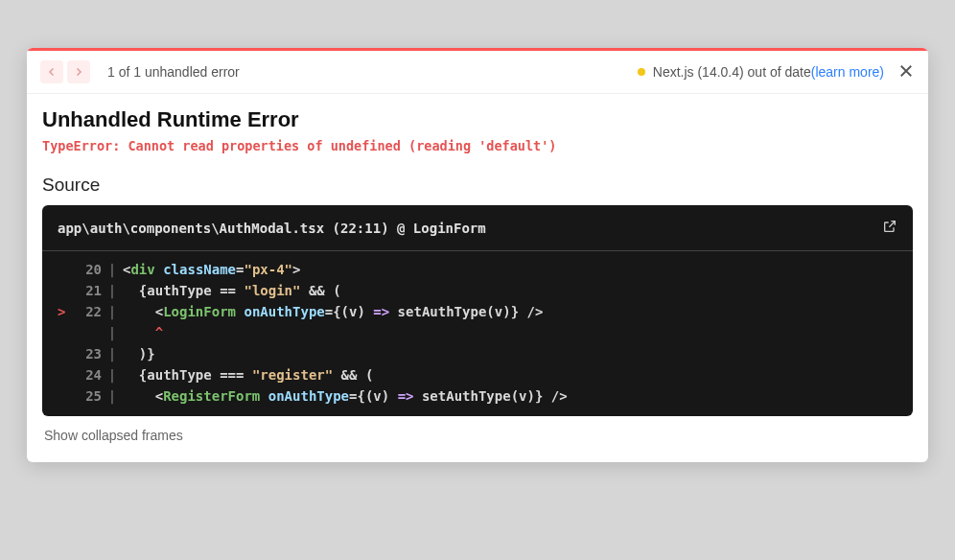 This screenshot has height=560, width=955. Describe the element at coordinates (510, 354) in the screenshot. I see `code-content: )}` at that location.